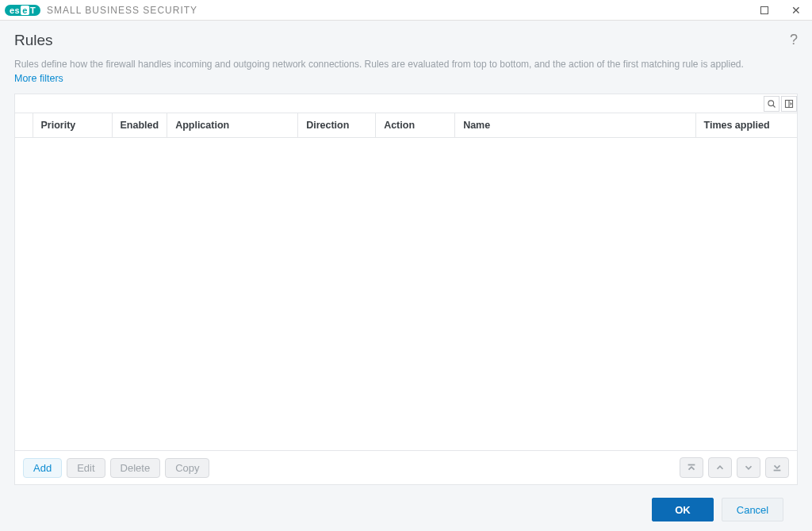 This screenshot has width=812, height=531. I want to click on move-top-icon, so click(691, 468).